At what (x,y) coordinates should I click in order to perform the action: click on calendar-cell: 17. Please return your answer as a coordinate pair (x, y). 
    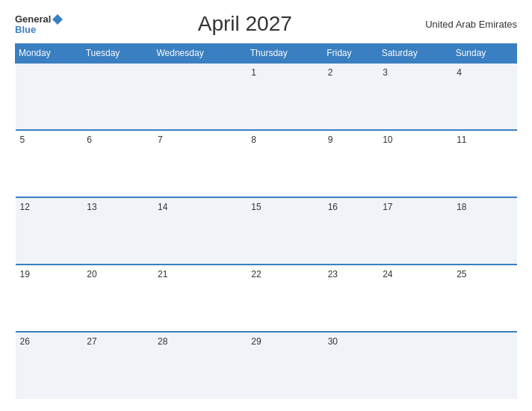
    Looking at the image, I should click on (415, 231).